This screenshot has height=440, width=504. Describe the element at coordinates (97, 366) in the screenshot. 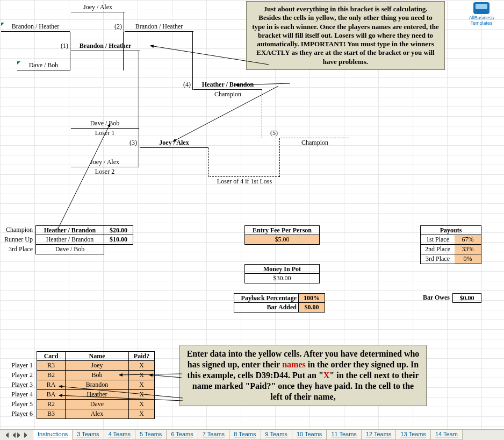

I see `player-name: Joey` at that location.